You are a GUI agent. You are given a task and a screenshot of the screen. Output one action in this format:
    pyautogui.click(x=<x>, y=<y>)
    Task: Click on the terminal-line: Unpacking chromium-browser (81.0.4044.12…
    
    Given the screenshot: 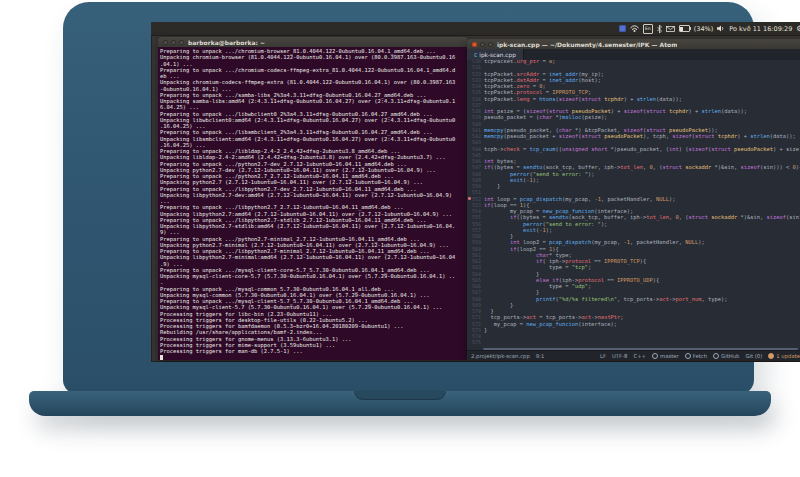 What is the action you would take?
    pyautogui.click(x=314, y=57)
    